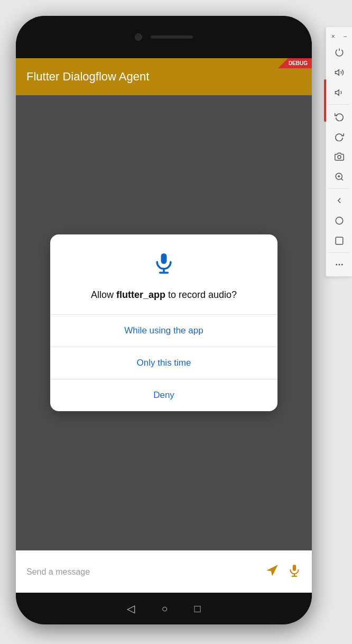 This screenshot has height=644, width=352. What do you see at coordinates (339, 201) in the screenshot?
I see `back-button` at bounding box center [339, 201].